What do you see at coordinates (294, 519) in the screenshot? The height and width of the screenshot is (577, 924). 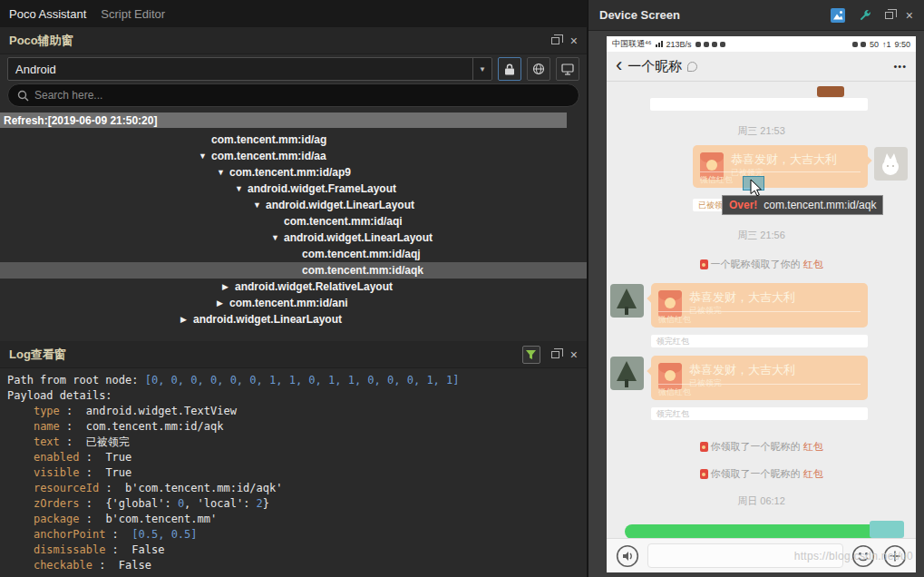 I see `log-line: package : b'com.tencent.mm'` at bounding box center [294, 519].